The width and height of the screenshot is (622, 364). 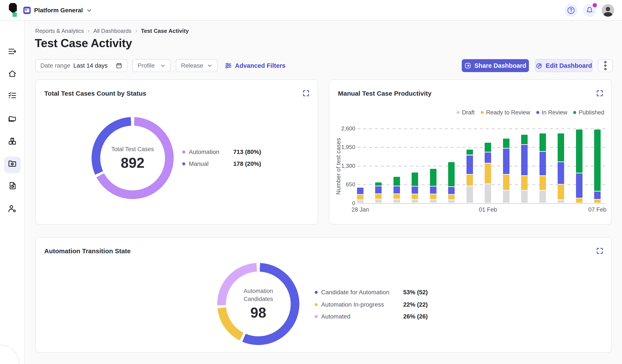 I want to click on legend-item-automation: Automation 713 (80%), so click(x=243, y=152).